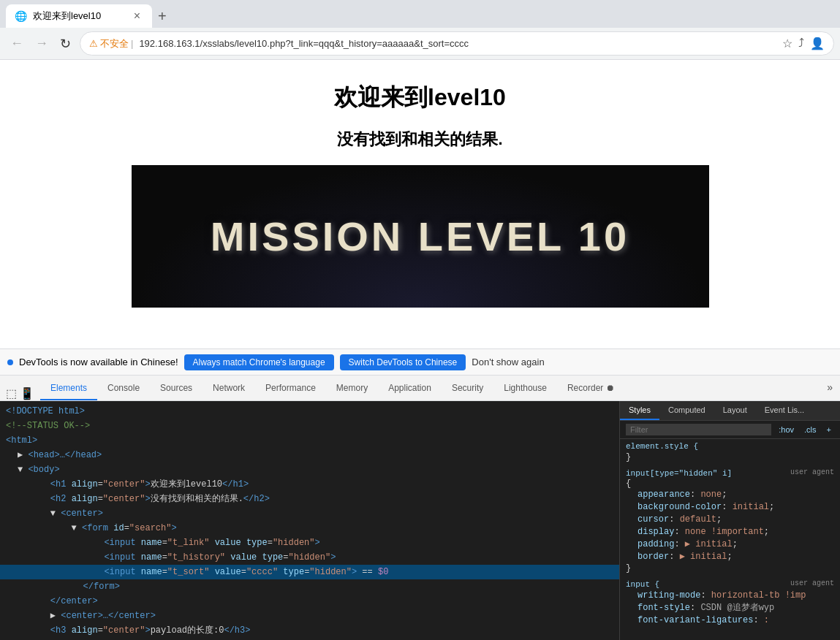 This screenshot has height=640, width=840. I want to click on prop-padding: padding: ▶ initial;, so click(730, 545).